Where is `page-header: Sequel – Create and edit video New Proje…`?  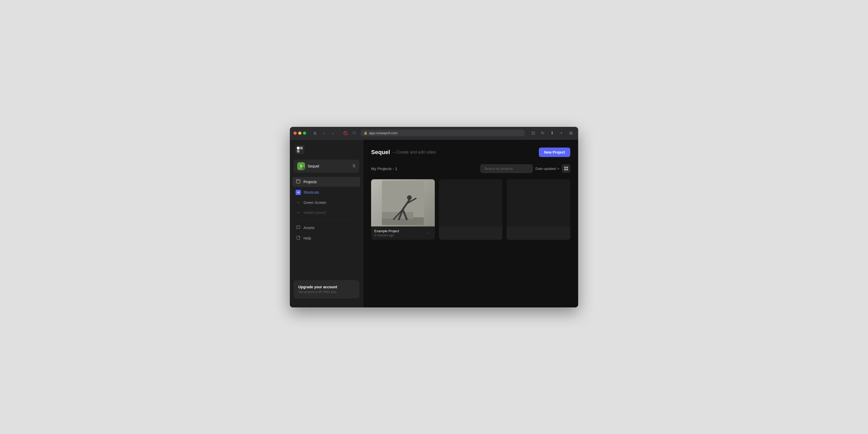
page-header: Sequel – Create and edit video New Proje… is located at coordinates (470, 152).